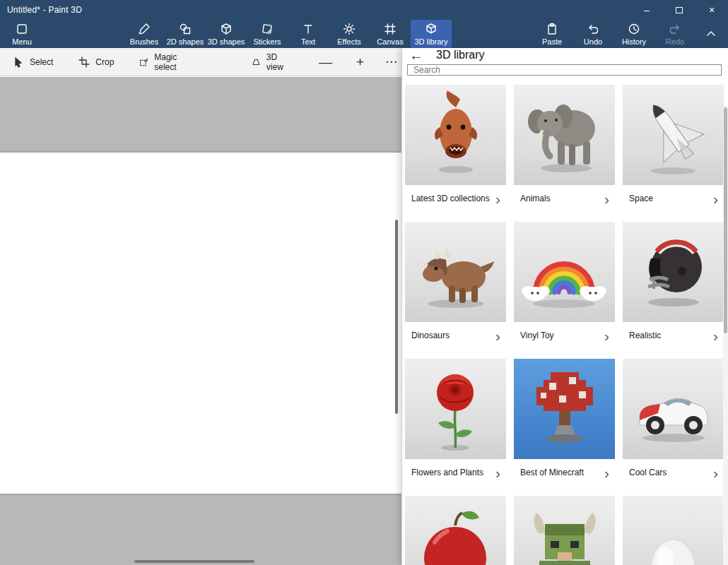 This screenshot has width=728, height=565. I want to click on tool-effects: Effects, so click(349, 34).